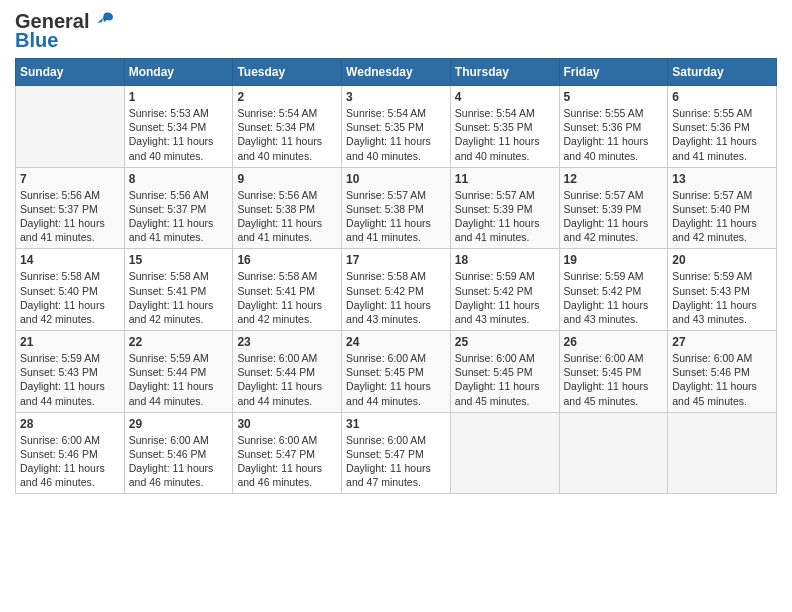  What do you see at coordinates (396, 208) in the screenshot?
I see `calendar-cell: 10Sunrise: 5:57 AMSunset: 5:38 PMDayligh…` at bounding box center [396, 208].